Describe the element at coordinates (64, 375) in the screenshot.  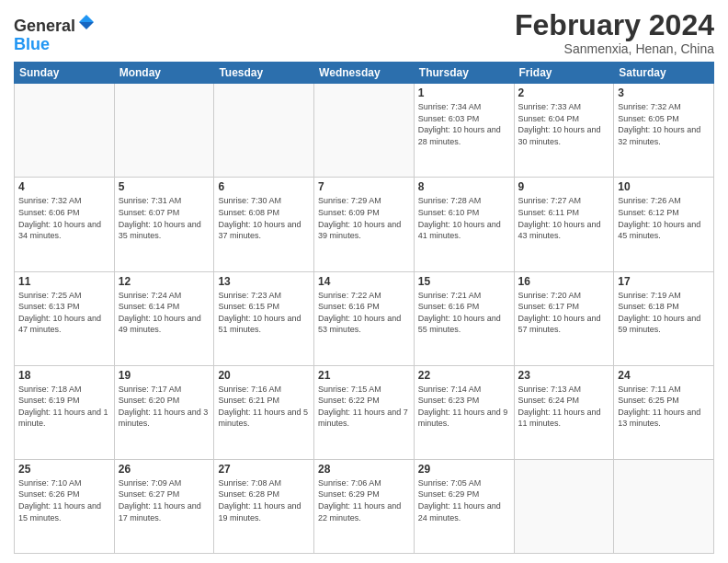
I see `day-number: 18` at that location.